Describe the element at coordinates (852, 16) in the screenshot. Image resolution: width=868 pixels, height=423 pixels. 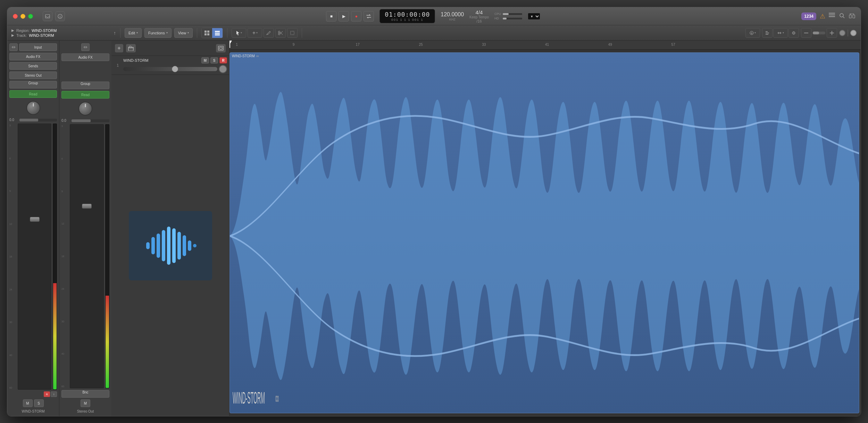
I see `share-icon` at that location.